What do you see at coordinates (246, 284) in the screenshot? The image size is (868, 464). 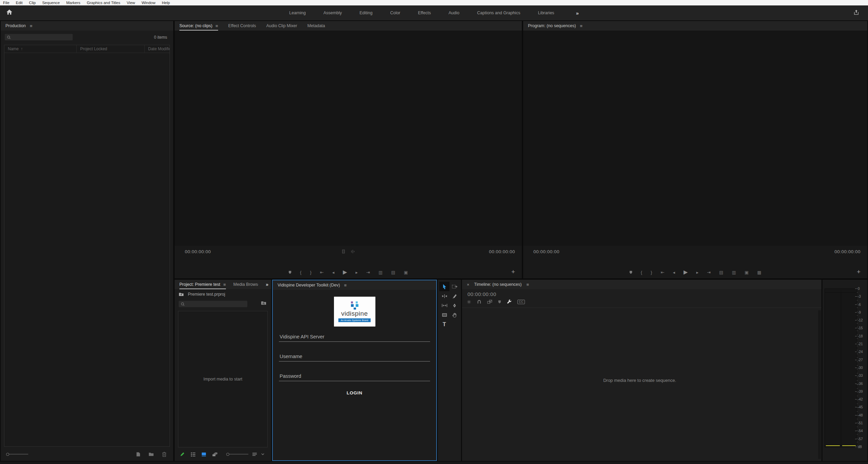 I see `tab-media-browser: Media Browser` at bounding box center [246, 284].